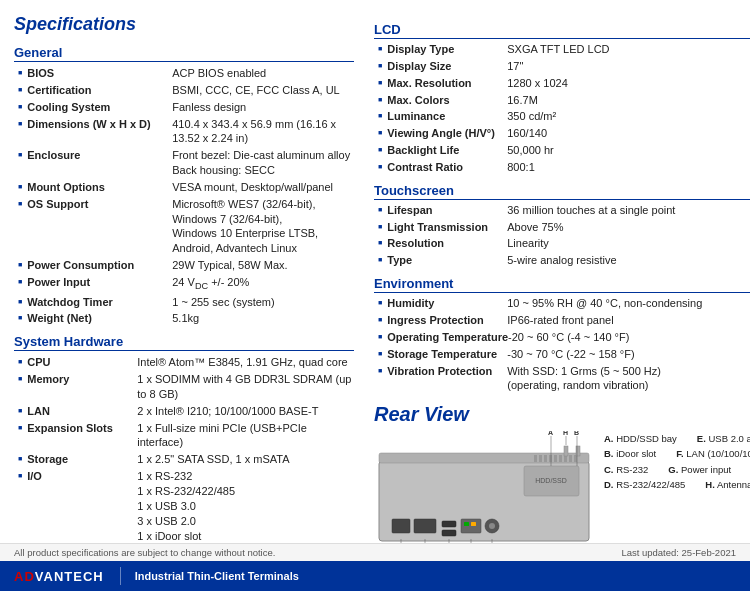 This screenshot has height=591, width=750. Describe the element at coordinates (186, 132) in the screenshot. I see `list-item: Dimensions (W x H x D) 410.4 x 343.4 x 5…` at that location.